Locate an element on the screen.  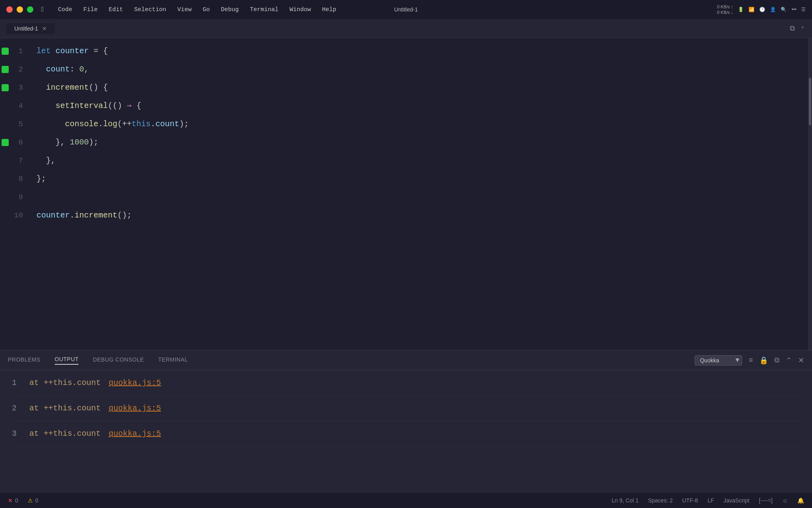
menu-file: File is located at coordinates (90, 10).